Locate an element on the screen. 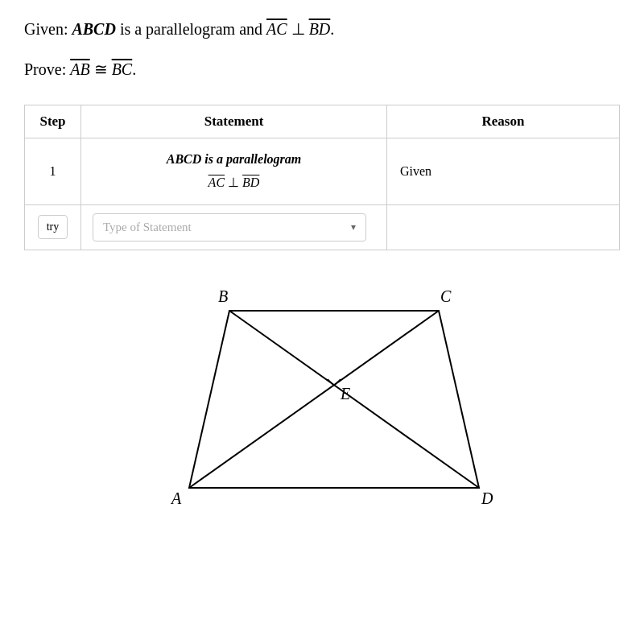  given-abcd: ABCD is a parallelogram and AC ⊥ BD. is located at coordinates (203, 29).